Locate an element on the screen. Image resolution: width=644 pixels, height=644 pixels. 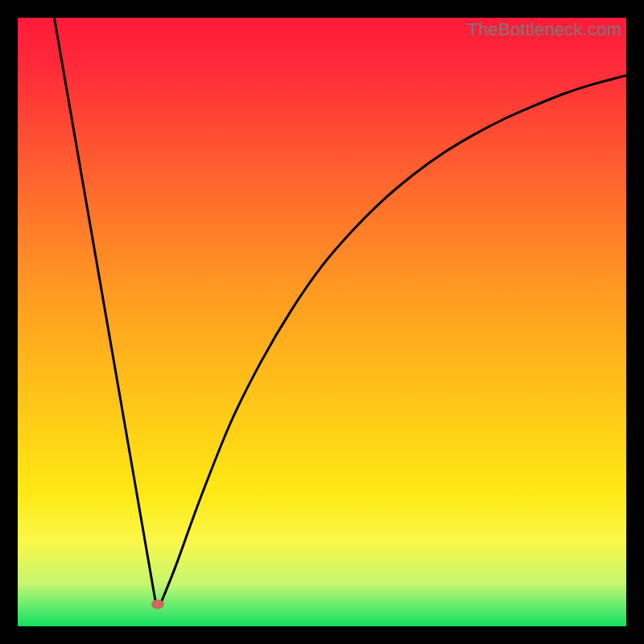
minimum-marker is located at coordinates (158, 605).